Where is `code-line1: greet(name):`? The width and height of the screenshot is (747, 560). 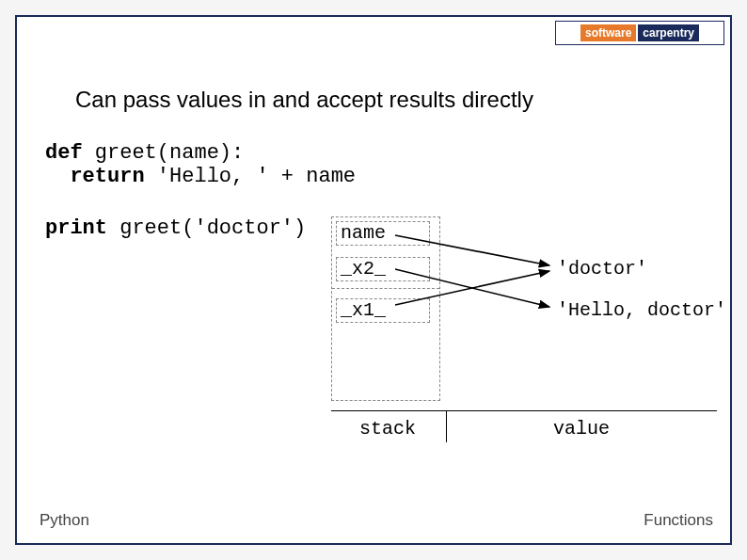 code-line1: greet(name): is located at coordinates (164, 152).